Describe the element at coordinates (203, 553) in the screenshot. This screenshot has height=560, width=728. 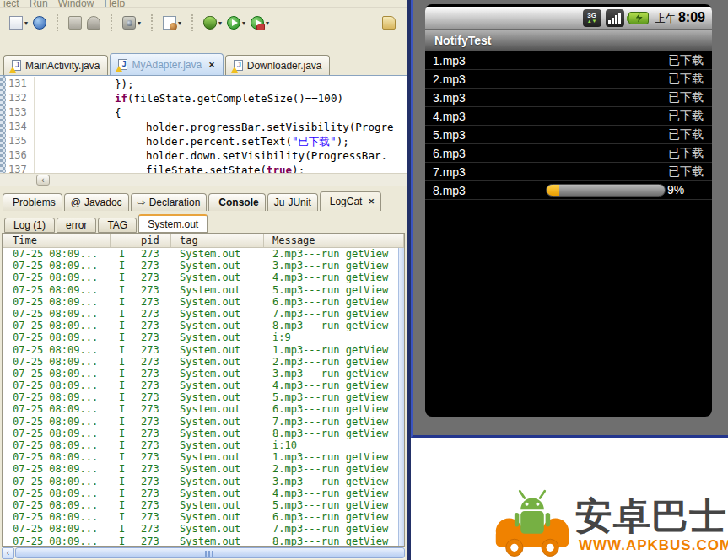
I see `logcat-horizontal-scrollbar: ‹` at that location.